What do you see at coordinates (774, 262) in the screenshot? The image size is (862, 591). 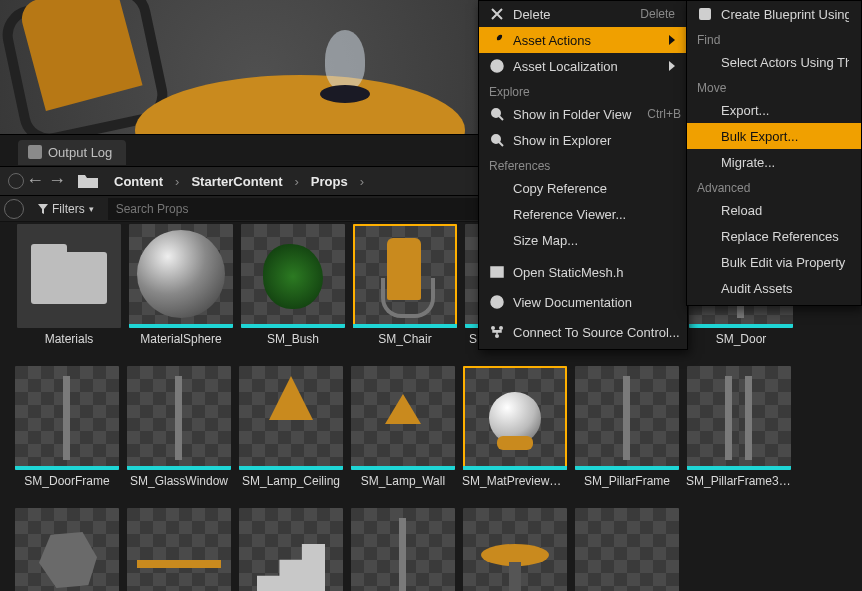 I see `menu-bulk-edit: Bulk Edit via Property Matrix...` at bounding box center [774, 262].